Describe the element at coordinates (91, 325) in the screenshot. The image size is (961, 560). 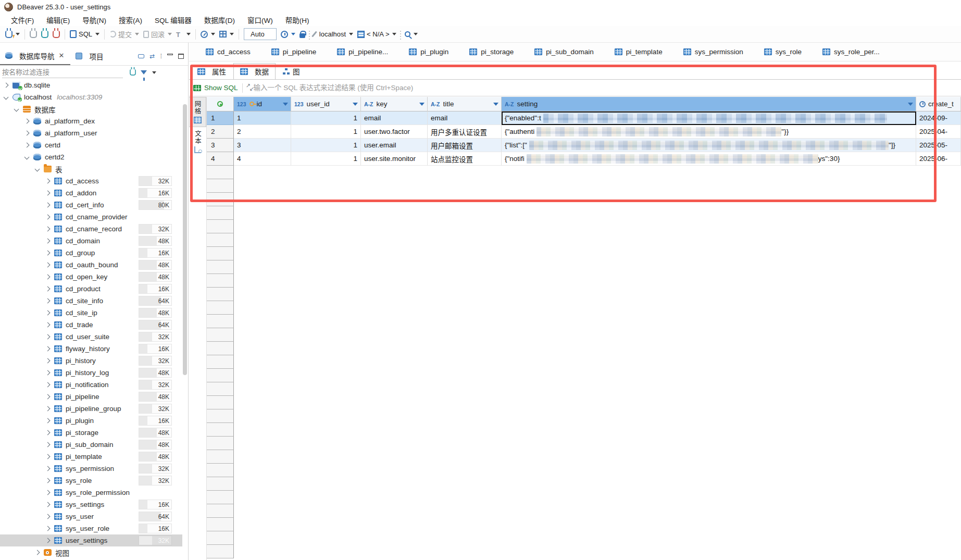
I see `tree-item-table: cd_trade64K` at that location.